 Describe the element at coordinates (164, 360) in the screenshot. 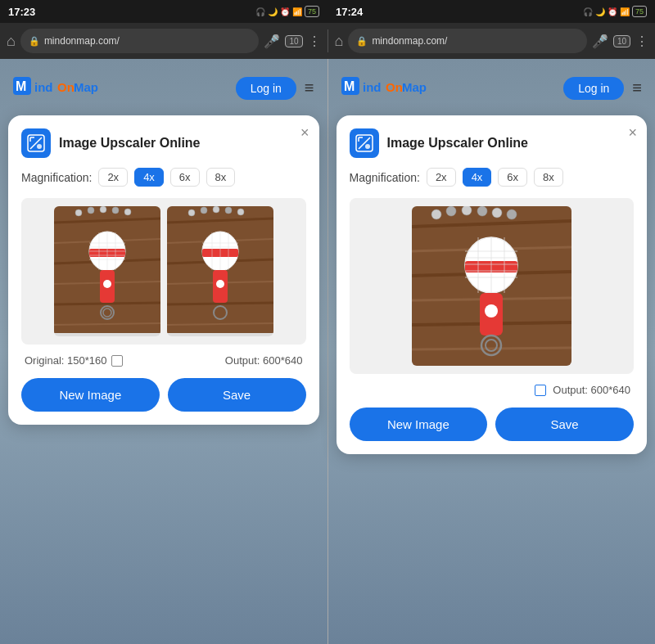

I see `info-row-left: Original: 150*160 Output: 600*640` at that location.